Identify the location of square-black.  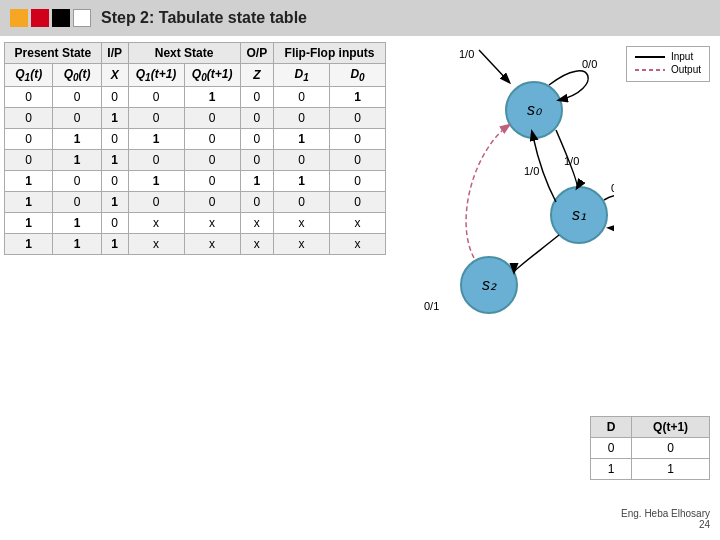
(61, 18).